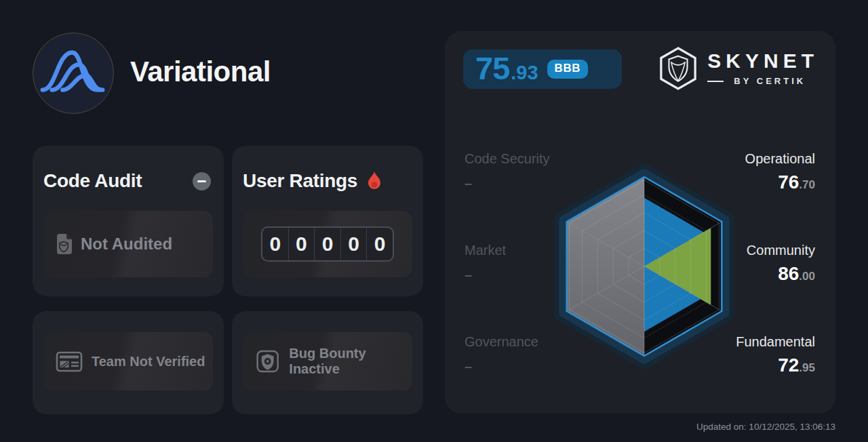  Describe the element at coordinates (763, 61) in the screenshot. I see `brand-name: SKYNET` at that location.